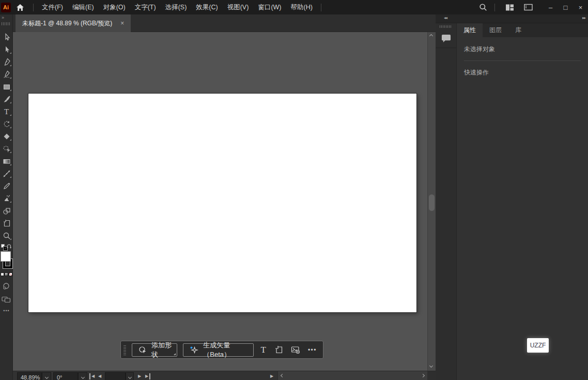  I want to click on add-text-button: T, so click(264, 350).